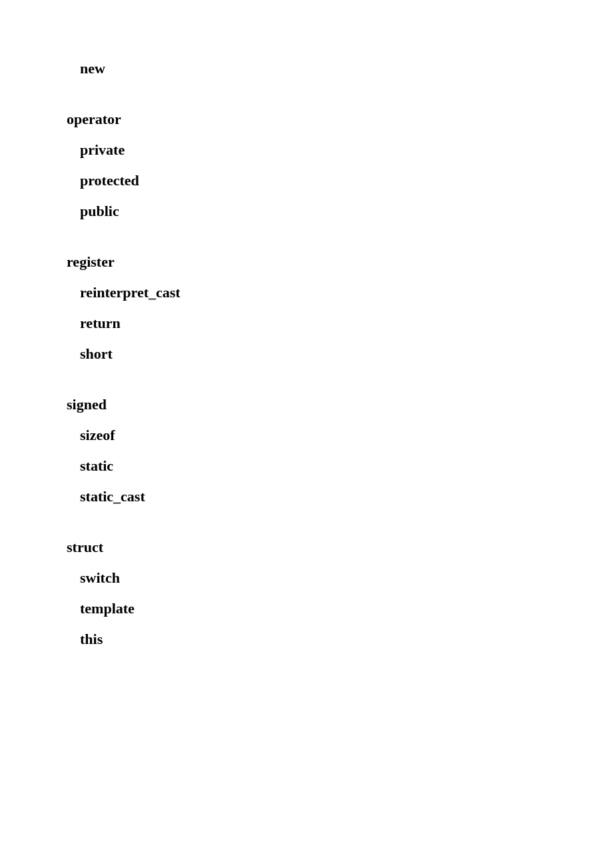  What do you see at coordinates (340, 354) in the screenshot?
I see `keyword-item-2-3: short` at bounding box center [340, 354].